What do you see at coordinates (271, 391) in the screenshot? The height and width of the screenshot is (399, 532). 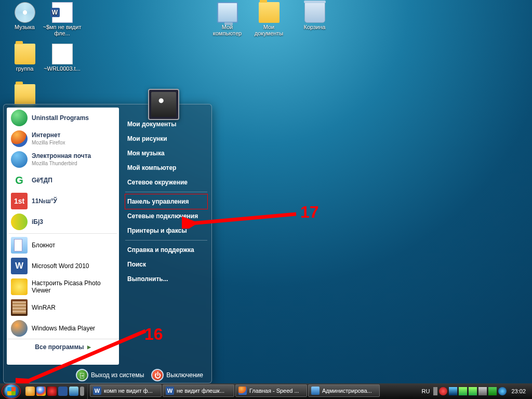 I see `task-firefox: Главная - Speed ...` at bounding box center [271, 391].